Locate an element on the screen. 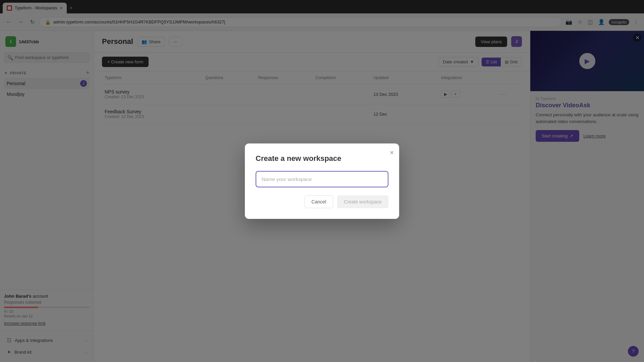 The height and width of the screenshot is (362, 644). modal-title: Create a new workspace is located at coordinates (322, 159).